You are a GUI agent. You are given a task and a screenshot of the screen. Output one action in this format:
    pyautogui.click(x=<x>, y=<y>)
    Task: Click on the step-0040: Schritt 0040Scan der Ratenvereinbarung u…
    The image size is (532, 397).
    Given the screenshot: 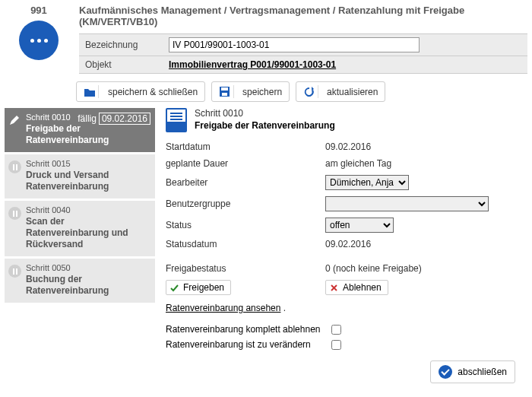 What is the action you would take?
    pyautogui.click(x=80, y=228)
    